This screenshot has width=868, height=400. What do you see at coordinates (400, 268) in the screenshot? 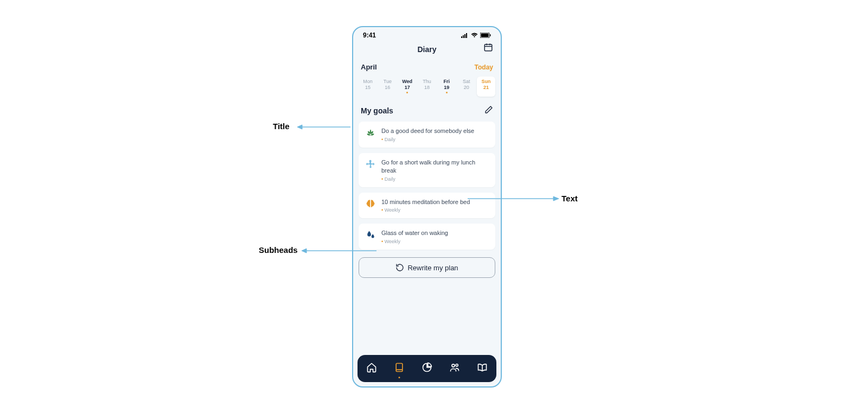
I see `refresh-icon` at bounding box center [400, 268].